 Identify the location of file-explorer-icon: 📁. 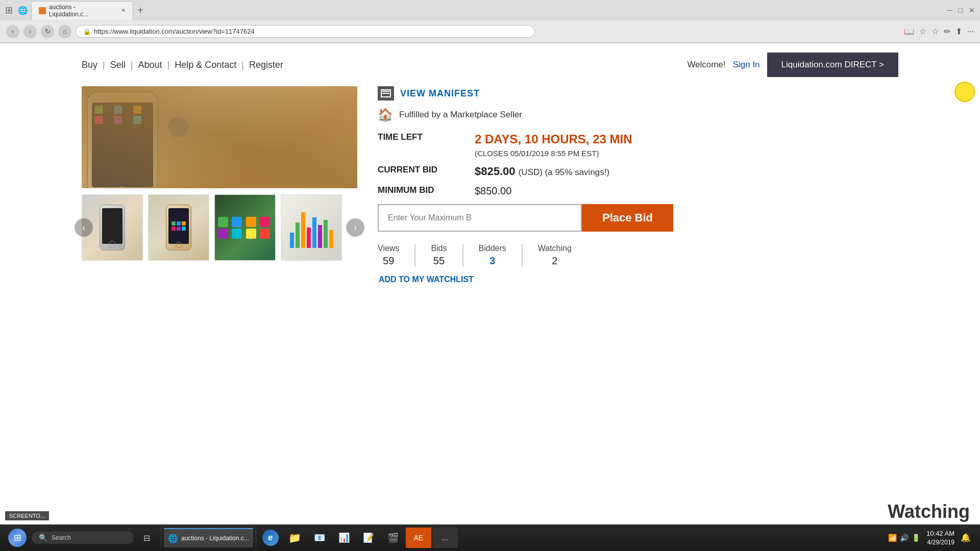
(295, 538).